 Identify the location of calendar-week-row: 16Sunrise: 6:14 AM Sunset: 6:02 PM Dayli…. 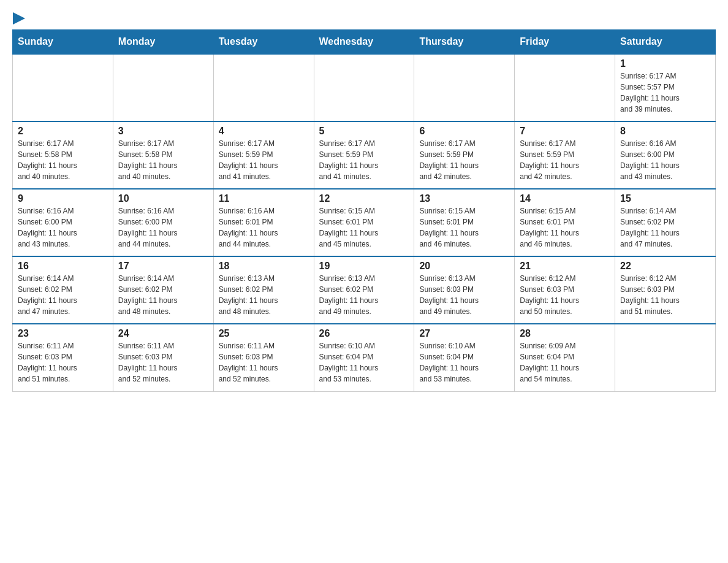
(364, 290).